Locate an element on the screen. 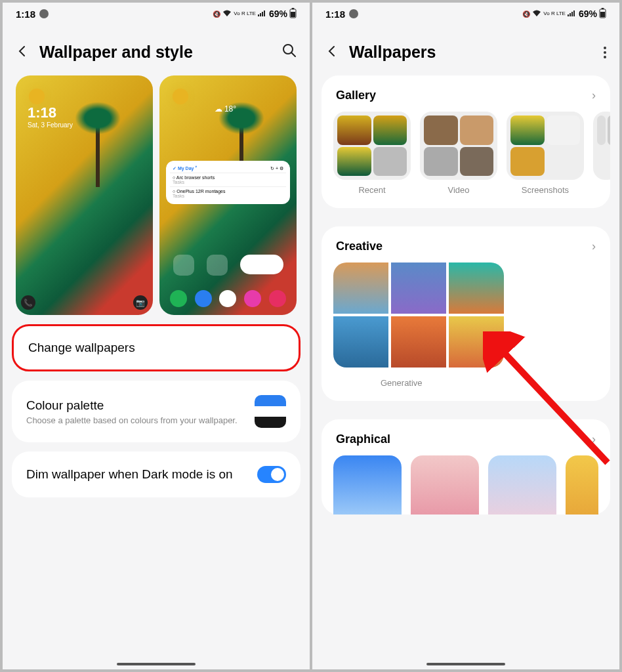 The width and height of the screenshot is (622, 672). gallery-label: Recent is located at coordinates (371, 190).